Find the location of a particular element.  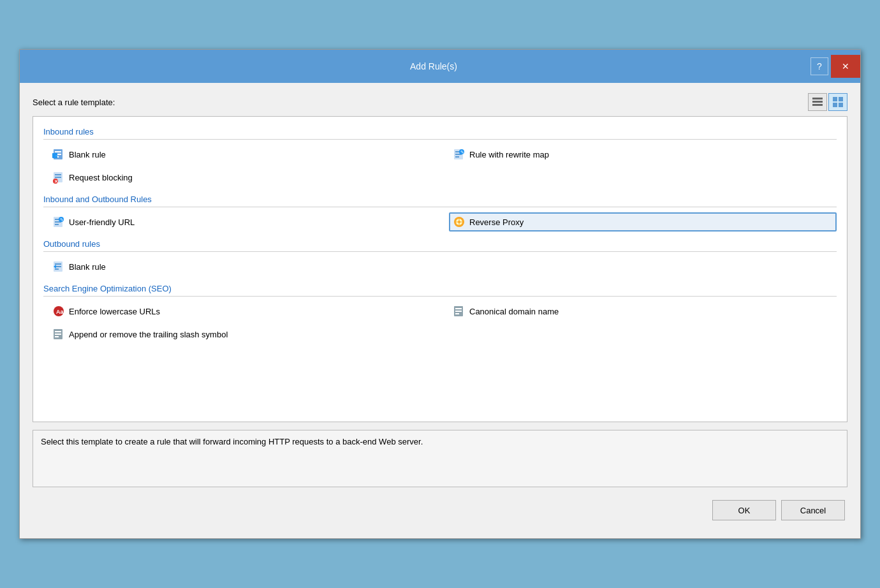

description-text: Select this template to create a rule th… is located at coordinates (232, 441).